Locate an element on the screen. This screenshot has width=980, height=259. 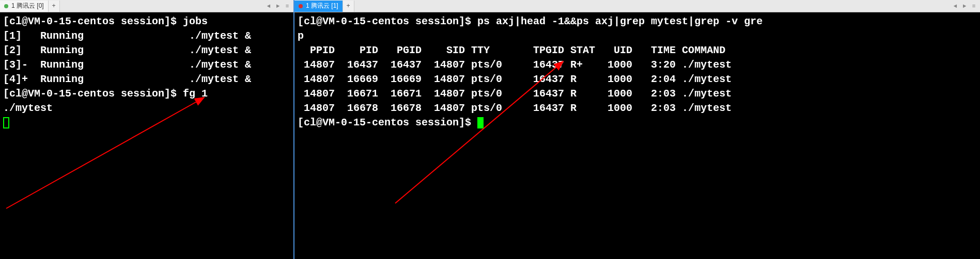
tabbar-right: 1 腾讯云 [1] + ◄ ► ≡ is located at coordinates (637, 6).